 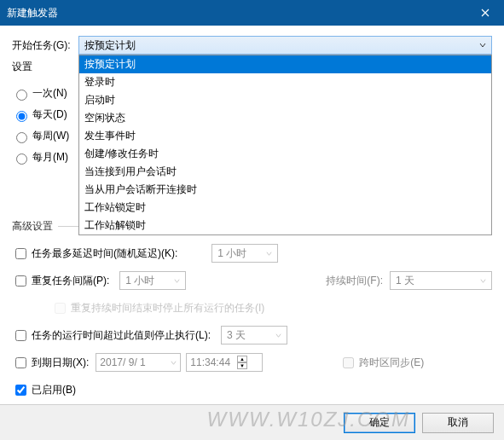 What do you see at coordinates (224, 362) in the screenshot?
I see `expire-time-picker: 11:34:44 ▲ ▼` at bounding box center [224, 362].